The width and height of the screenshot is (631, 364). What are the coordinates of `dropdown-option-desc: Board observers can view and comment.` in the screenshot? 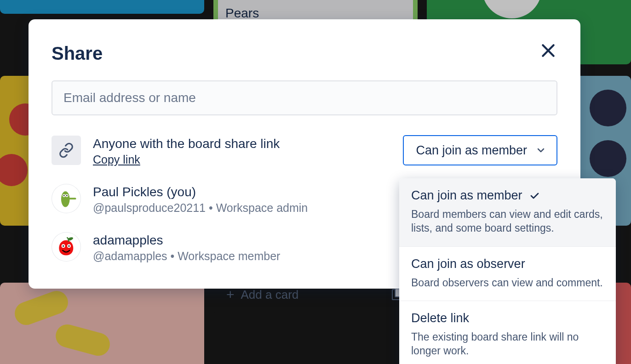 It's located at (508, 283).